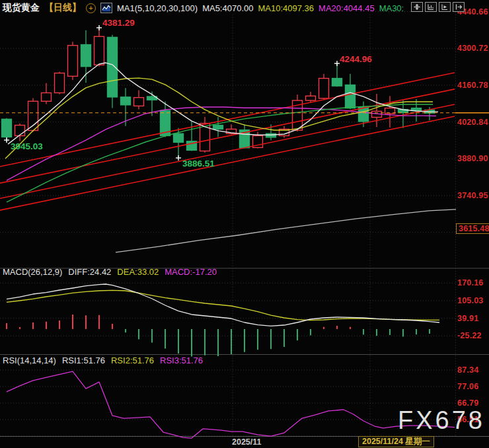  I want to click on macd-name: MACD(26,12,9), so click(32, 272).